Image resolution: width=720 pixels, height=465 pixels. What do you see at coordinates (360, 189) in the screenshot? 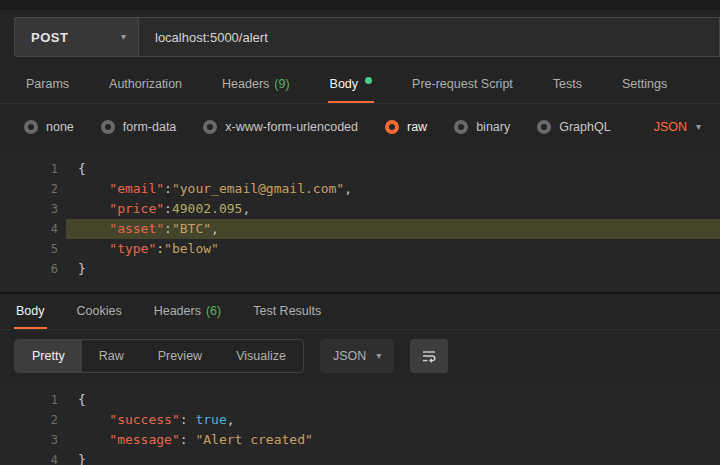
I see `code-line: 2 "email":"your_email@gmail.com",` at bounding box center [360, 189].